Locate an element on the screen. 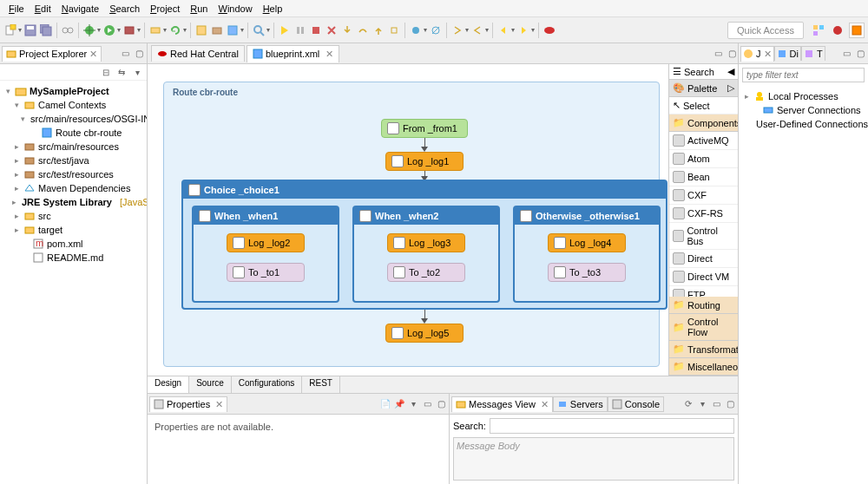 This screenshot has height=484, width=868. debug-icon is located at coordinates (89, 30).